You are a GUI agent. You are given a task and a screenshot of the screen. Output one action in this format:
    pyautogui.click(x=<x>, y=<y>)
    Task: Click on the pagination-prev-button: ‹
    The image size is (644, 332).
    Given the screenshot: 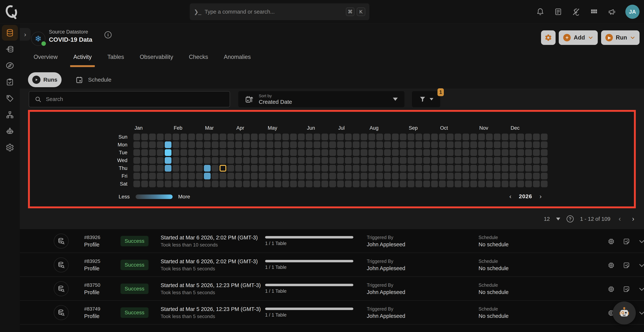 What is the action you would take?
    pyautogui.click(x=620, y=219)
    